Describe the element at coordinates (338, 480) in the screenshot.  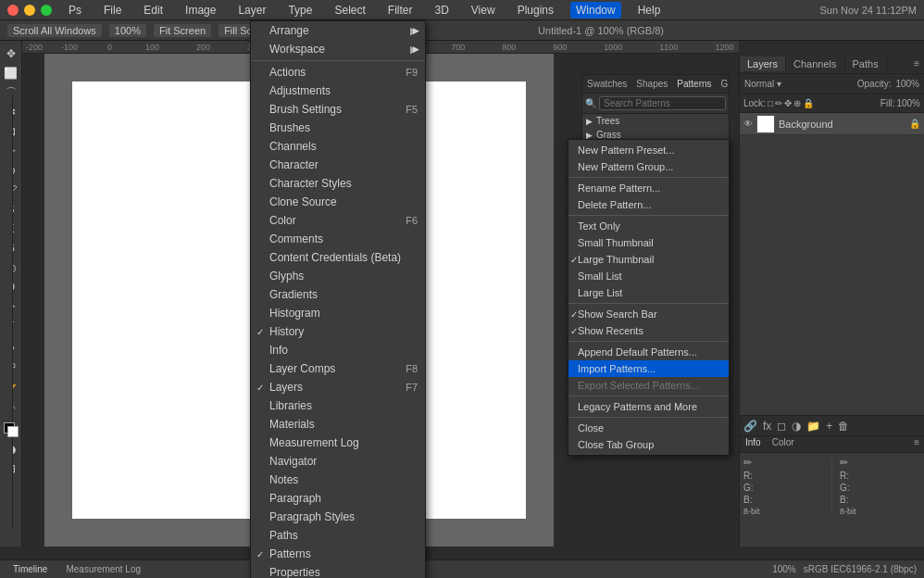
I see `wm-notes: Notes` at that location.